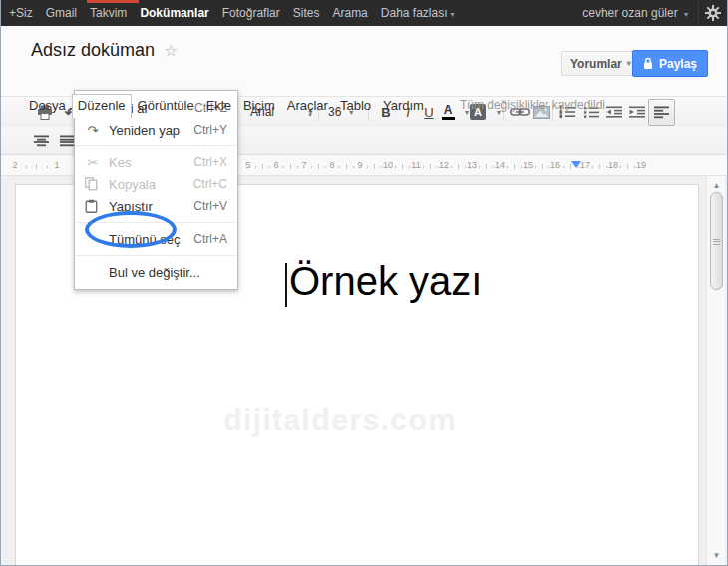  What do you see at coordinates (251, 13) in the screenshot?
I see `nav-fotograflar: Fotoğraflar` at bounding box center [251, 13].